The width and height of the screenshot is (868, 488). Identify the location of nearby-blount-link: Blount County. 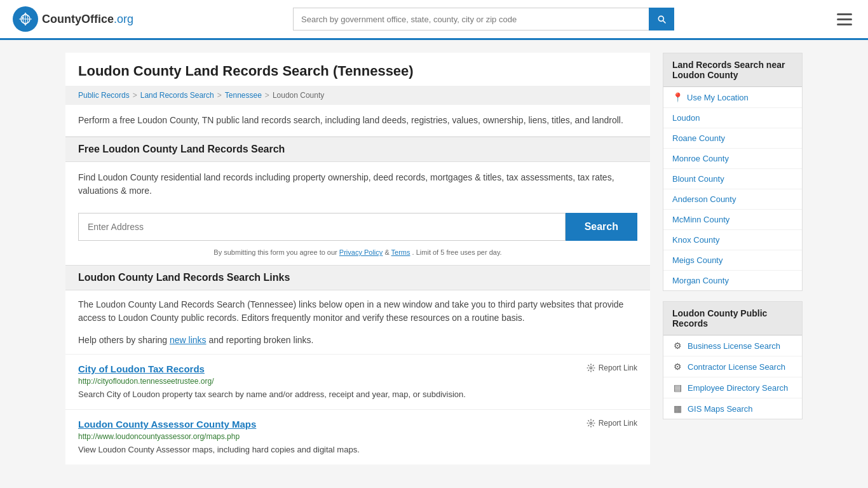
(698, 179).